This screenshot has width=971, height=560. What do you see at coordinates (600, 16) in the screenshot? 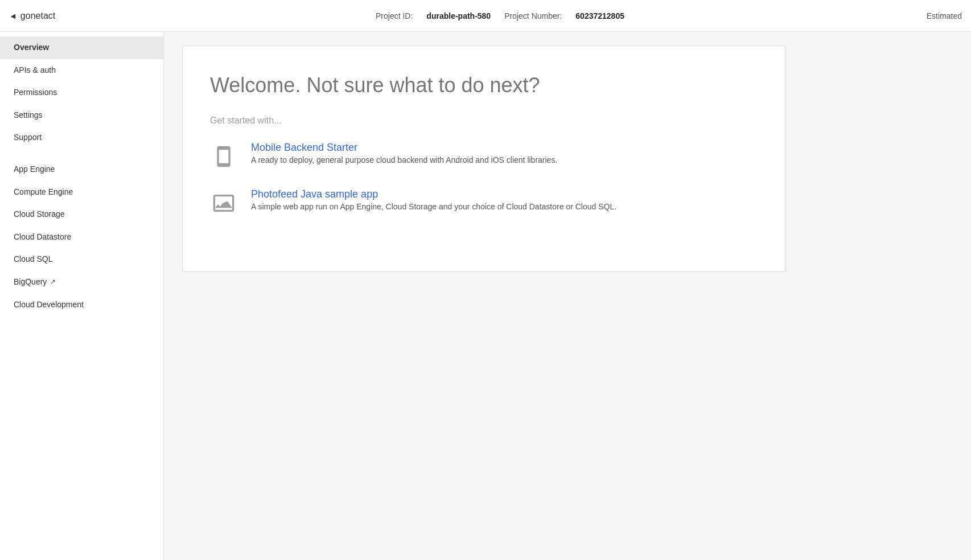
I see `project-number-value: 60237212805` at bounding box center [600, 16].